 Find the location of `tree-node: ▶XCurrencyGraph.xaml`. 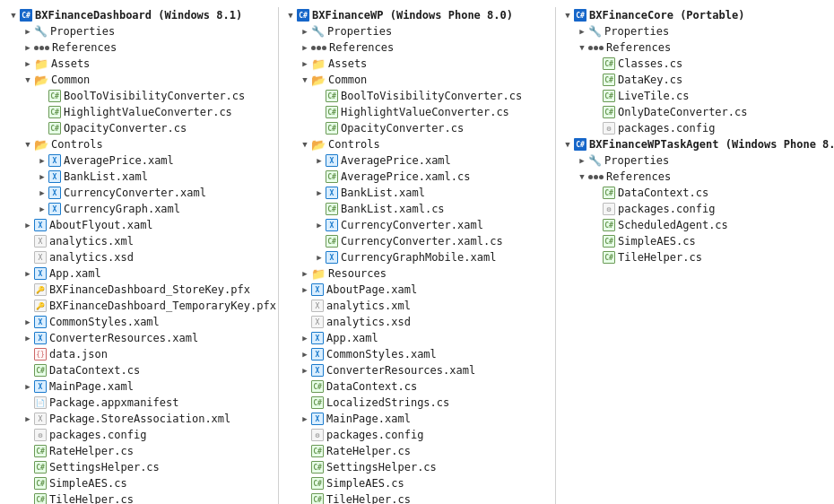

tree-node: ▶XCurrencyGraph.xaml is located at coordinates (140, 209).